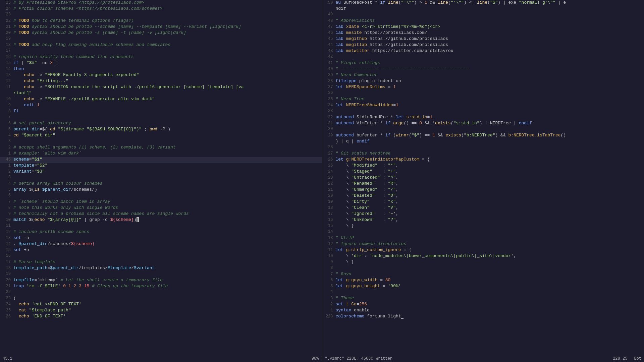 The height and width of the screenshot is (362, 644). I want to click on table-row: 19 \ "Dirty" : "x",, so click(483, 202).